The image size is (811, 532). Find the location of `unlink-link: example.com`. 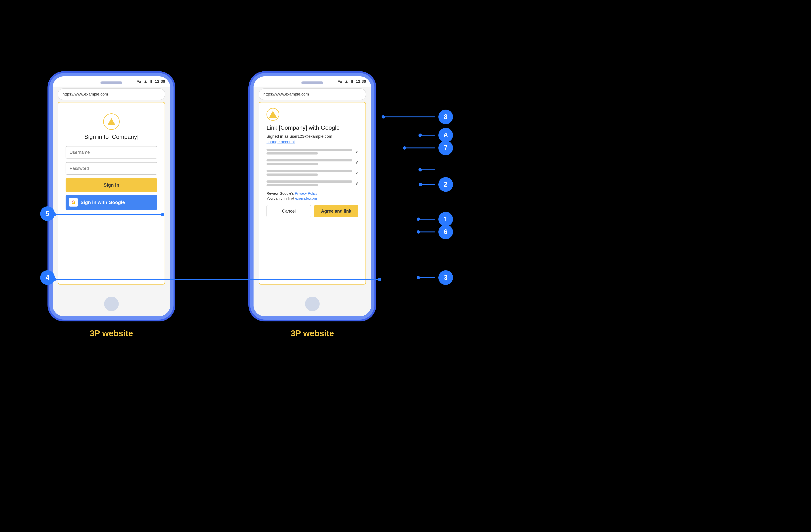

unlink-link: example.com is located at coordinates (306, 198).